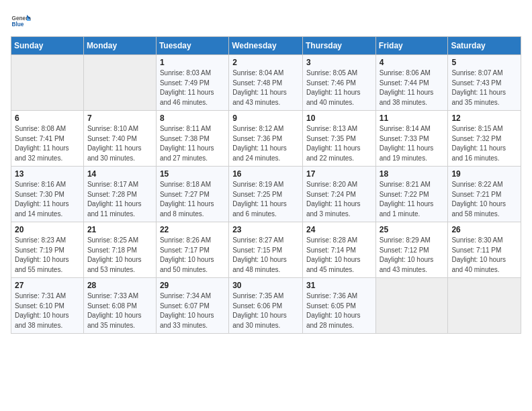  Describe the element at coordinates (266, 83) in the screenshot. I see `calendar-cell: 2Sunrise: 8:04 AM Sunset: 7:48 PM Daylig…` at that location.